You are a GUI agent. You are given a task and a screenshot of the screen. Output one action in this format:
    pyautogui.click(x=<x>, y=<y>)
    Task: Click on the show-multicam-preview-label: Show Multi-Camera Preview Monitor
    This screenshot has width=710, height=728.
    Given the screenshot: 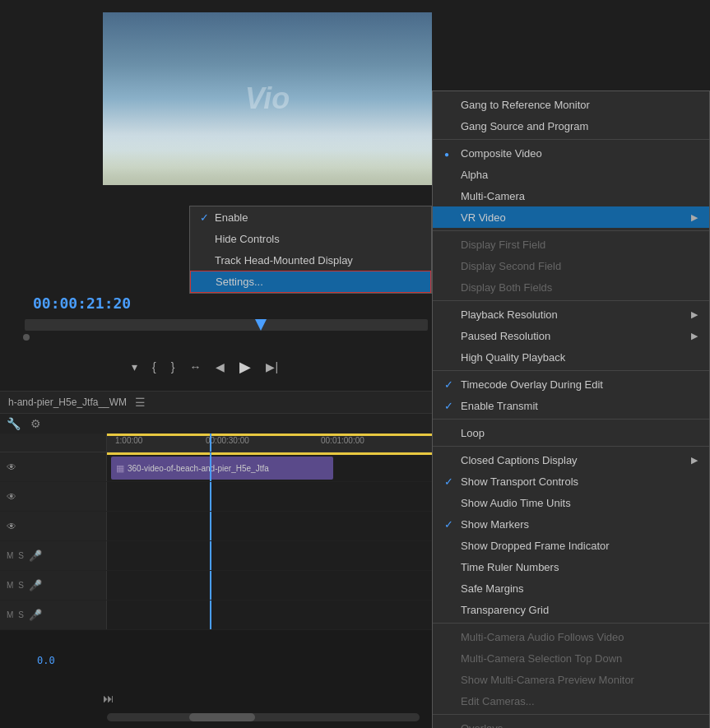 What is the action you would take?
    pyautogui.click(x=579, y=679)
    